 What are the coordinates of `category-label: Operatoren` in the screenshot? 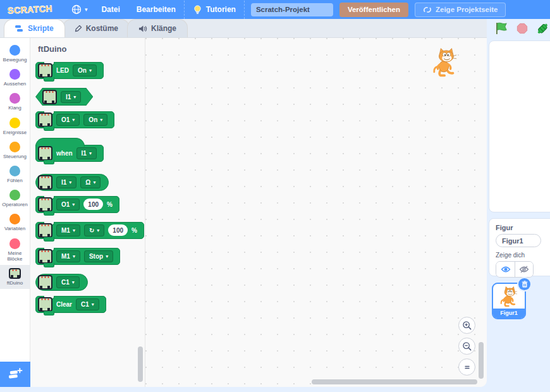 It's located at (15, 205).